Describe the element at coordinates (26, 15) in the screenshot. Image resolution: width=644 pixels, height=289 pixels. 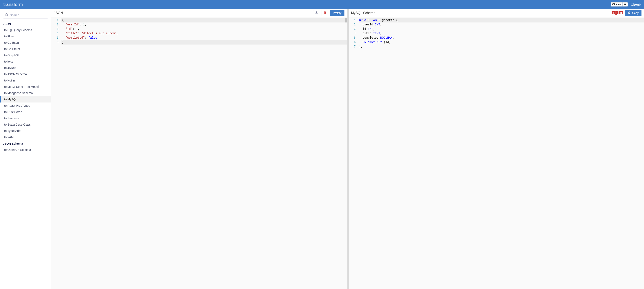
I see `search-input-wrapper` at that location.